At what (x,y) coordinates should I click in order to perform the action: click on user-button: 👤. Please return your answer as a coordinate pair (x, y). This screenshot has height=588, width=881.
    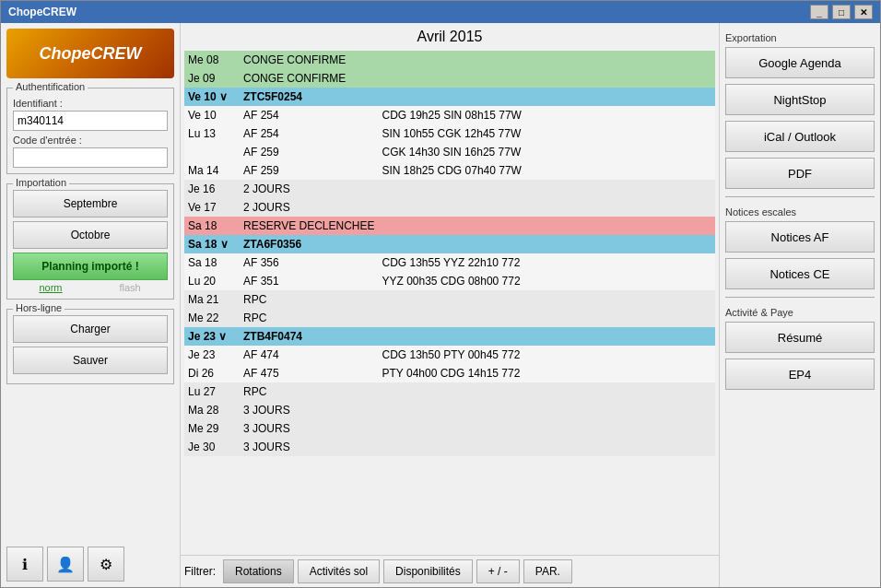
    Looking at the image, I should click on (65, 564).